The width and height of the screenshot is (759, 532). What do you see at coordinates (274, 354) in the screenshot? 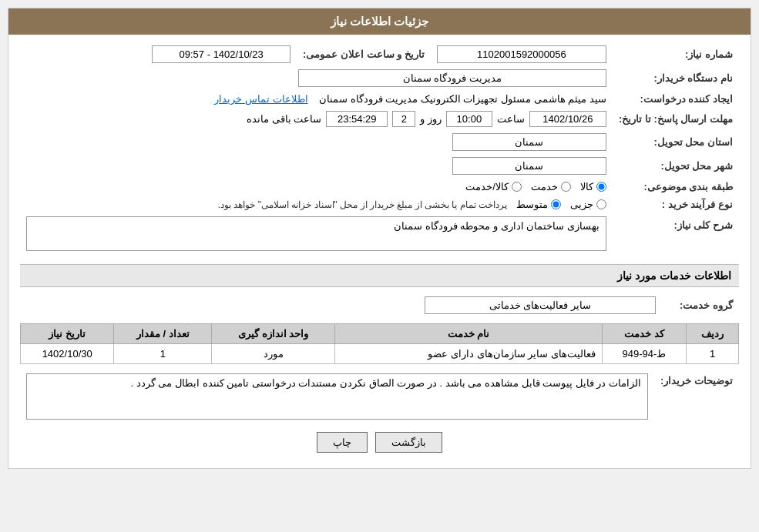
I see `vahed-cell: مورد` at bounding box center [274, 354].